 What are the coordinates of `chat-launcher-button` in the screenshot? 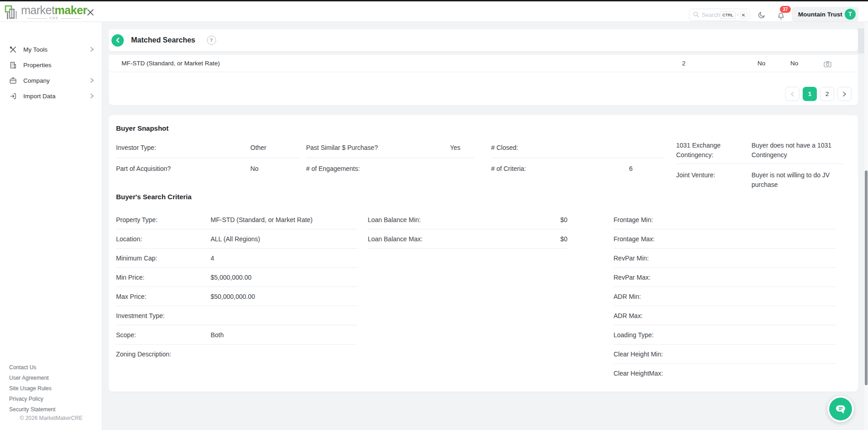 It's located at (841, 409).